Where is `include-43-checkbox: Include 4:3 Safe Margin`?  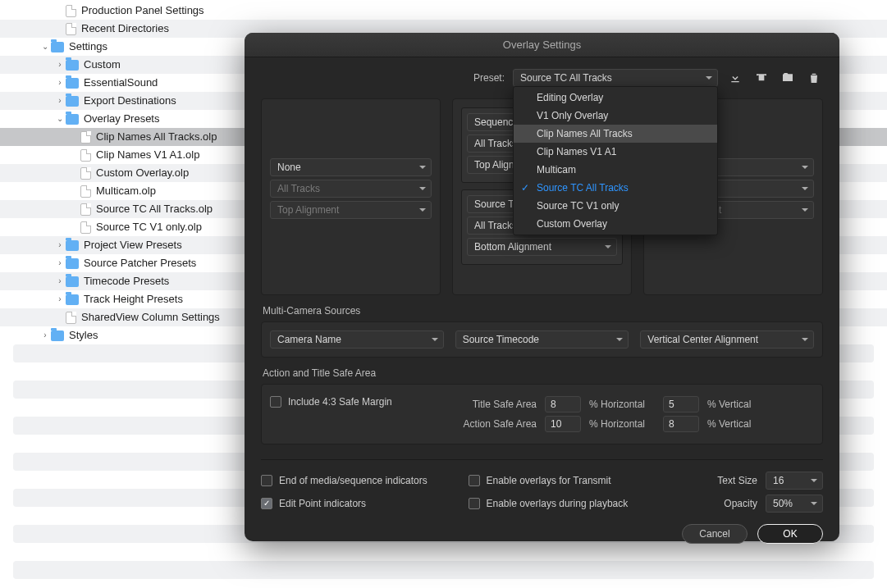 include-43-checkbox: Include 4:3 Safe Margin is located at coordinates (360, 402).